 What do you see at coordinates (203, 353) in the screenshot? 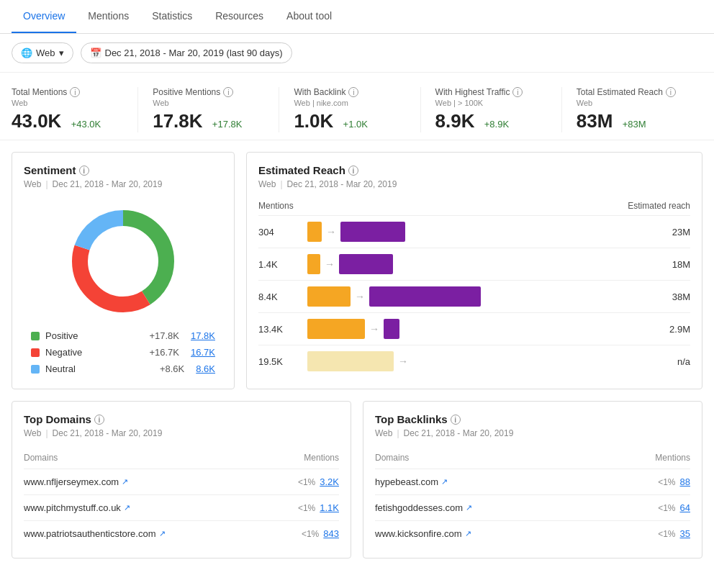
I see `legend-link-negative: 16.7K` at bounding box center [203, 353].